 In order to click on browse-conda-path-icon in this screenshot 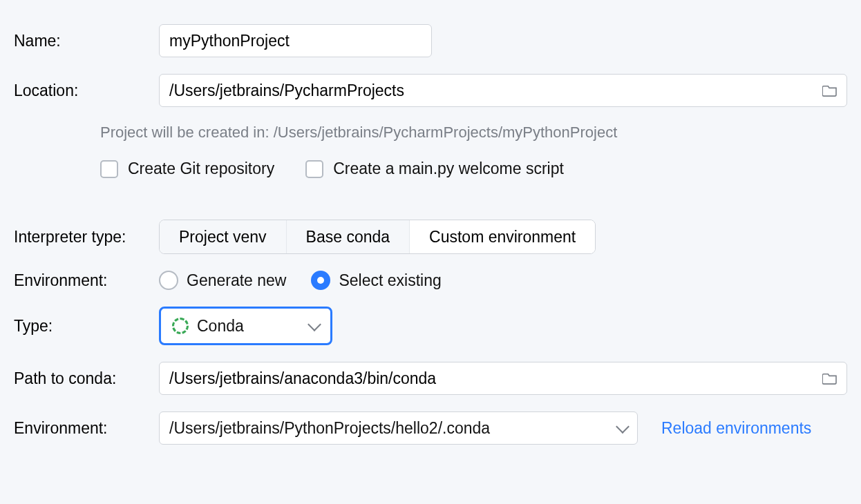, I will do `click(830, 378)`.